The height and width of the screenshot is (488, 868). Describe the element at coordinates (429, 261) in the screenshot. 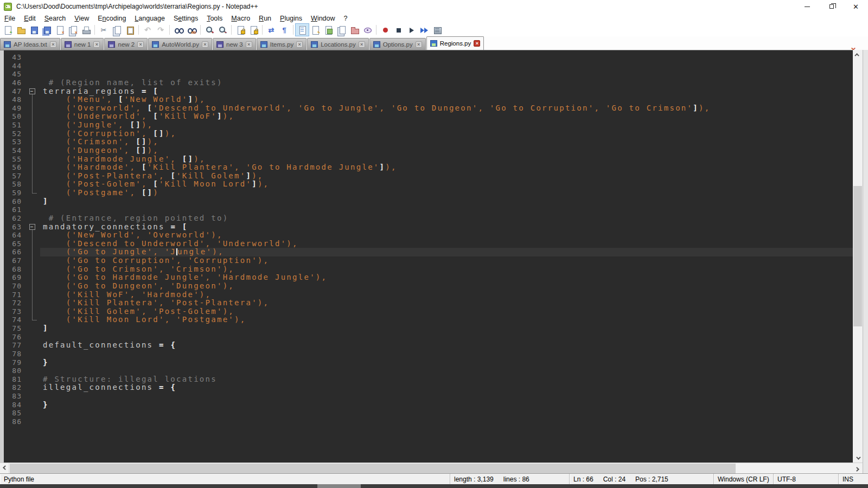

I see `code-line-67: 67 ('Go to Corruption', 'Corruption'),` at that location.